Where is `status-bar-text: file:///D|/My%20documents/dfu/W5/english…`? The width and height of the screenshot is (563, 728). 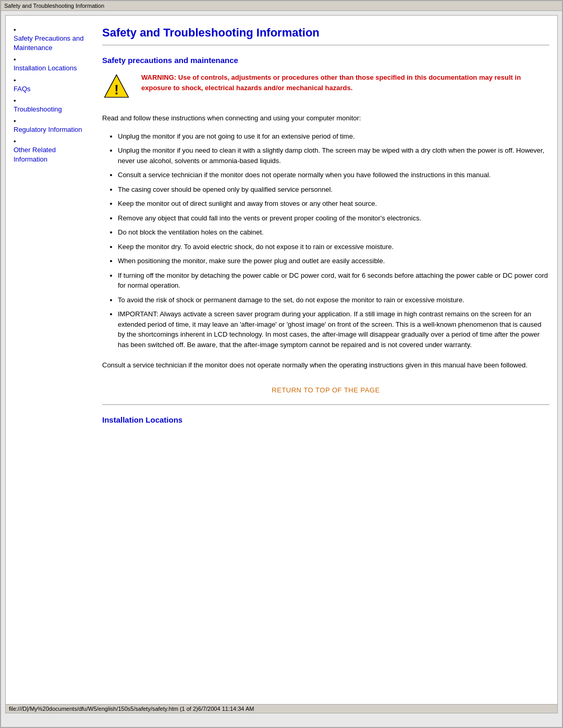 status-bar-text: file:///D|/My%20documents/dfu/W5/english… is located at coordinates (131, 709).